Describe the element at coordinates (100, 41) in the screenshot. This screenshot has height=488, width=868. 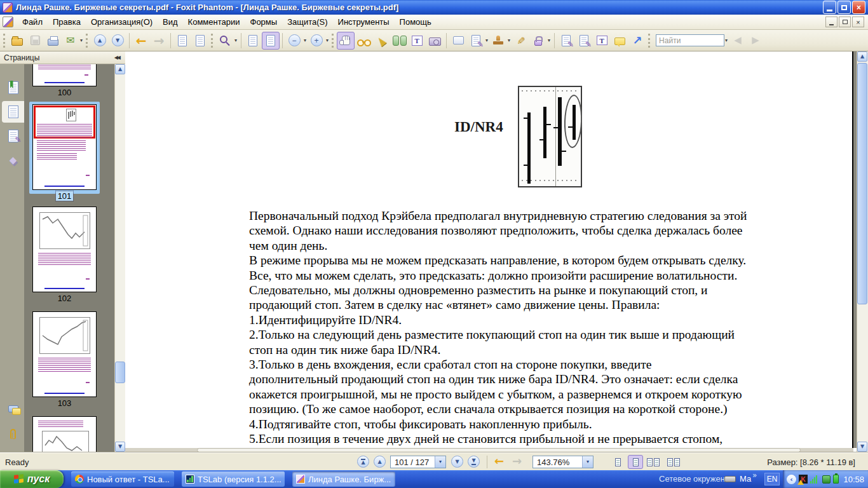
I see `prev-page-button: ▲` at that location.